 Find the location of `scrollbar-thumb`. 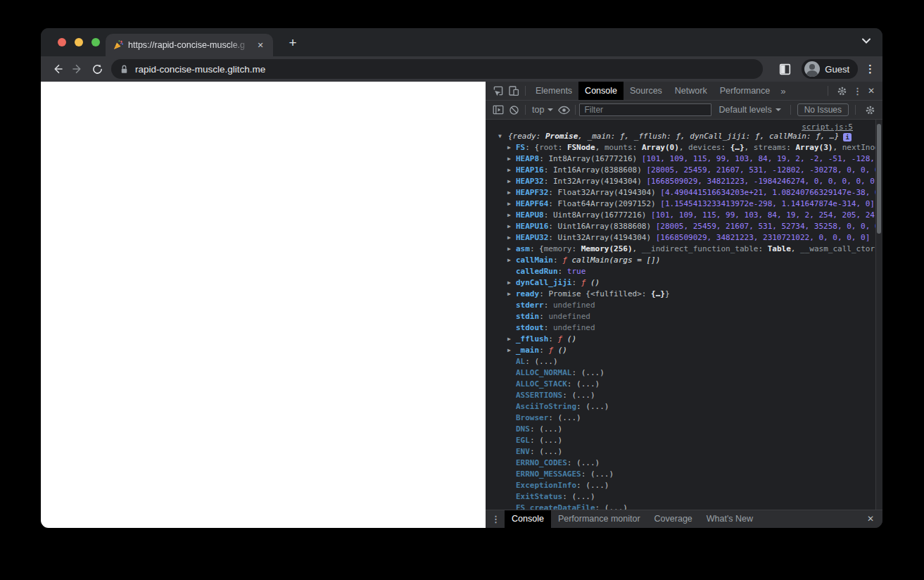

scrollbar-thumb is located at coordinates (879, 179).